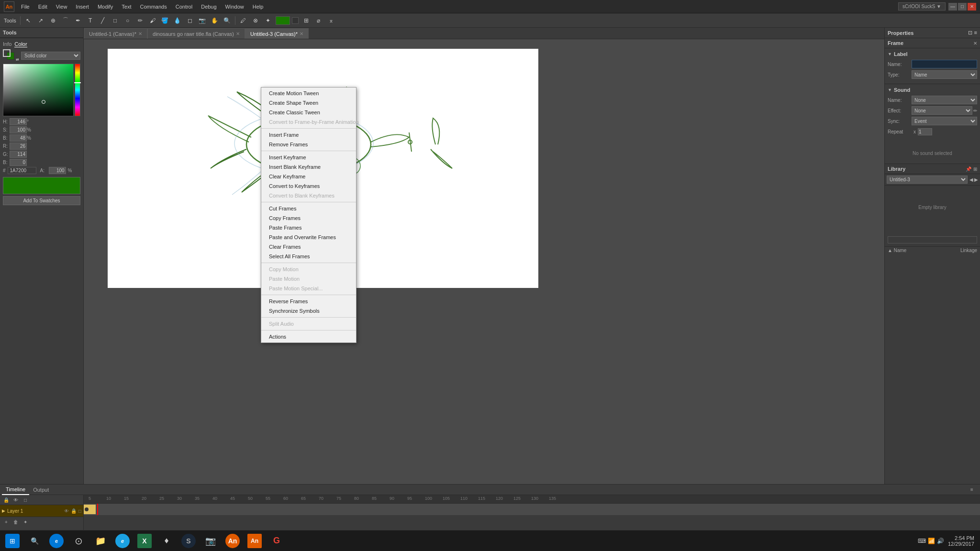  I want to click on color-swatch-preview, so click(42, 186).